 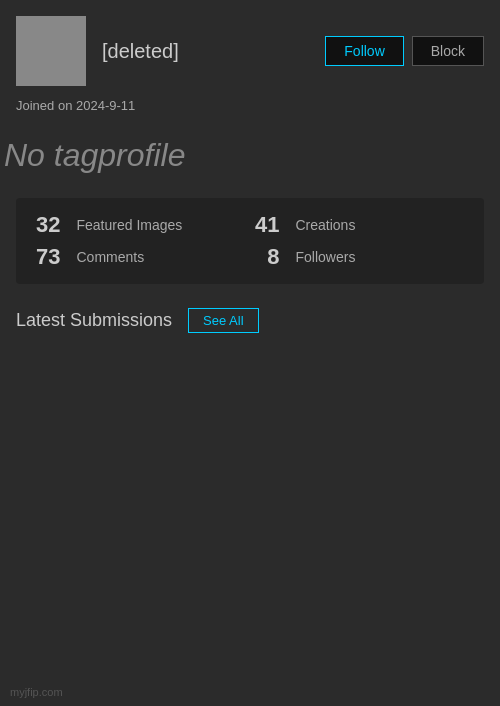 What do you see at coordinates (364, 51) in the screenshot?
I see `follow-button: Follow` at bounding box center [364, 51].